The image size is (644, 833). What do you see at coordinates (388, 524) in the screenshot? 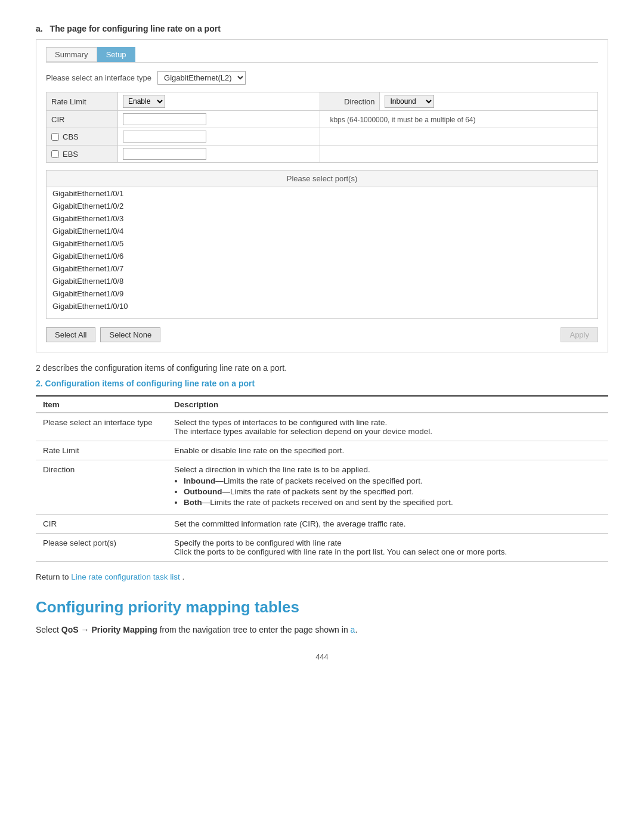
I see `row4-desc: Set the committed information rate (CIR)…` at bounding box center [388, 524].